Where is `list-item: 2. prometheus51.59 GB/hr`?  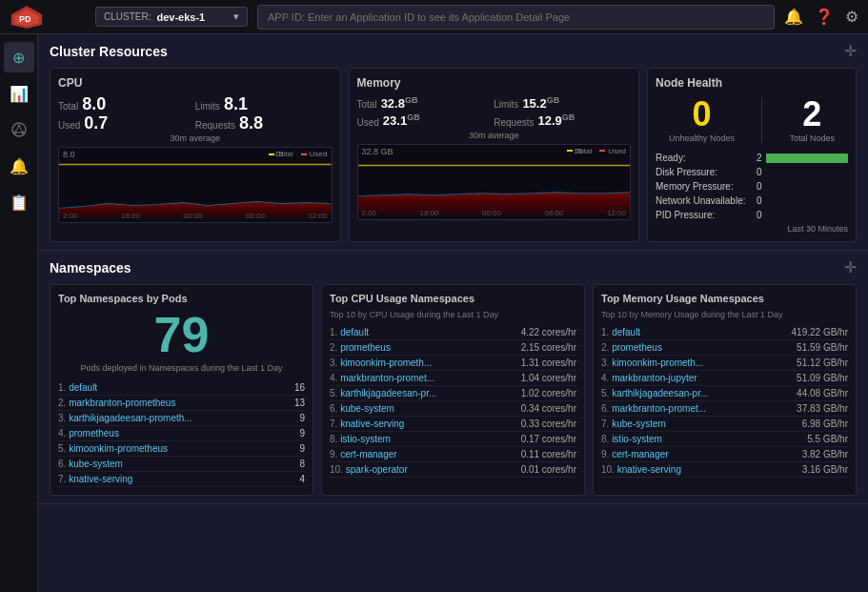 list-item: 2. prometheus51.59 GB/hr is located at coordinates (724, 348).